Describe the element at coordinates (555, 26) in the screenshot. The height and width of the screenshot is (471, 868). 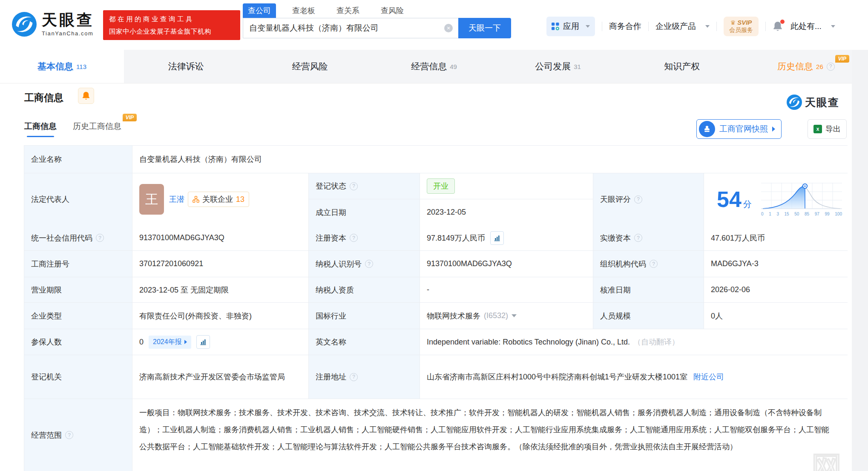
I see `apps-grid-icon` at that location.